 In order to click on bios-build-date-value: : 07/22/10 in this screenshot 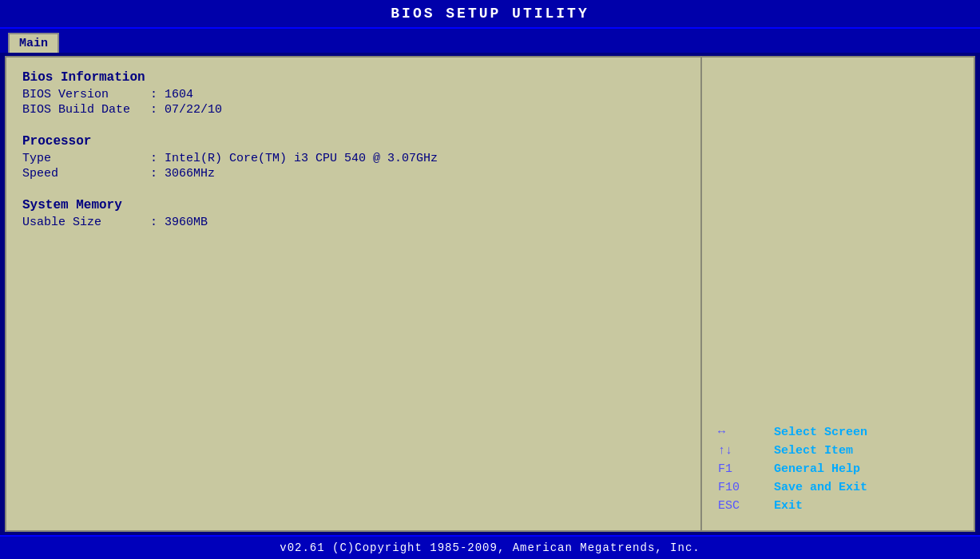, I will do `click(186, 110)`.